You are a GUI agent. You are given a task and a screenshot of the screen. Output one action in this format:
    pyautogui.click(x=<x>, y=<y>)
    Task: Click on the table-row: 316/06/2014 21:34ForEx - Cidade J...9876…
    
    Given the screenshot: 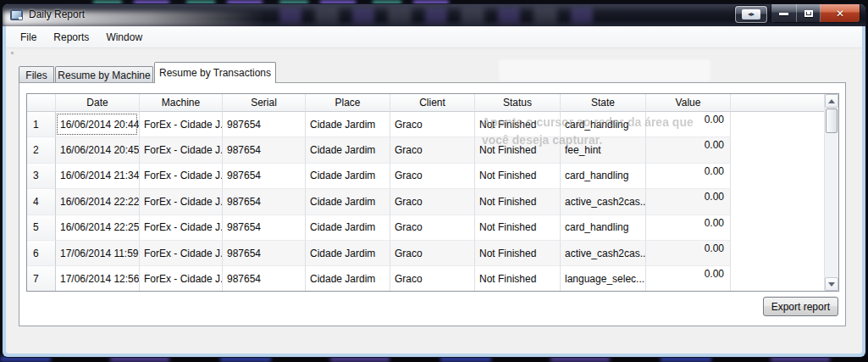 What is the action you would take?
    pyautogui.click(x=425, y=176)
    